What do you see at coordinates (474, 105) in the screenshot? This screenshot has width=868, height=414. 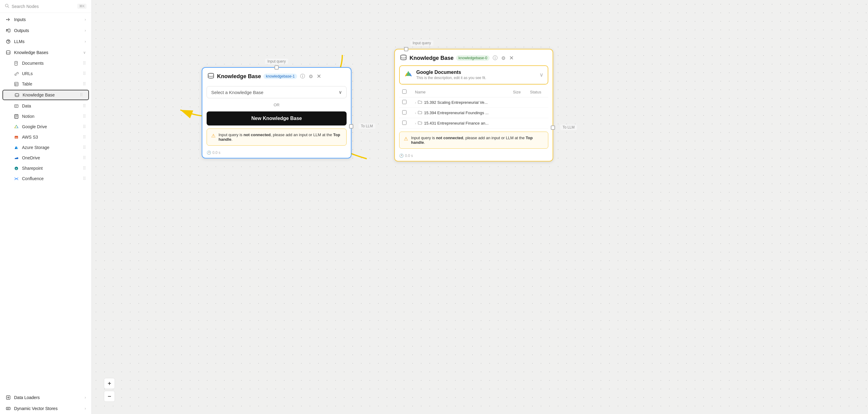 I see `node-kb2: Input query Knowledge Base knowledgebase…` at bounding box center [474, 105].